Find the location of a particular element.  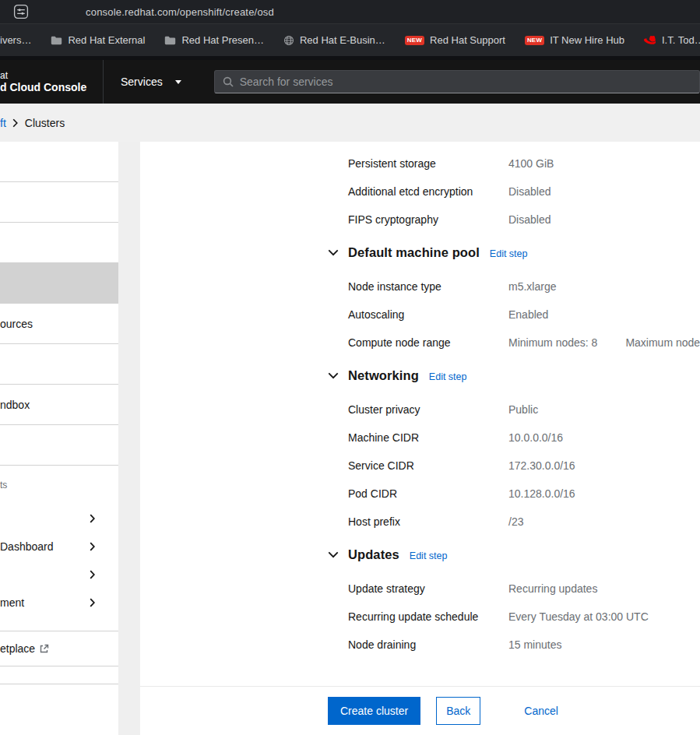

review-row-label: Node instance type is located at coordinates (428, 287).